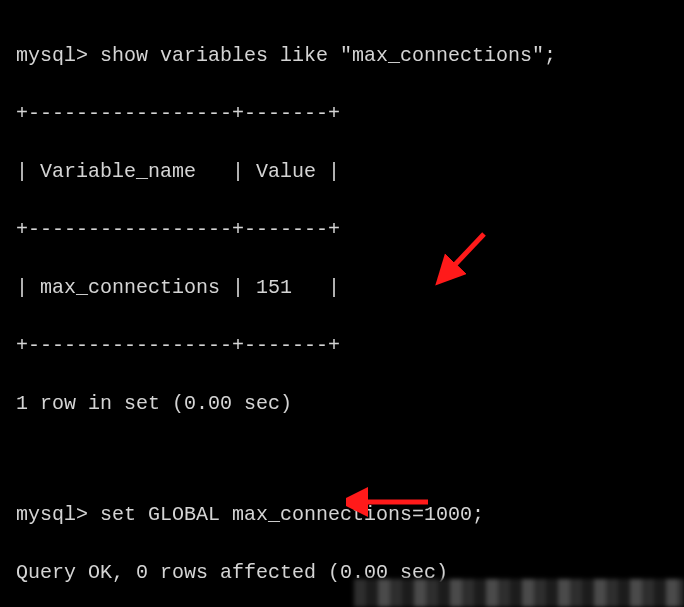 This screenshot has width=684, height=607. Describe the element at coordinates (519, 593) in the screenshot. I see `blurred-watermark` at that location.